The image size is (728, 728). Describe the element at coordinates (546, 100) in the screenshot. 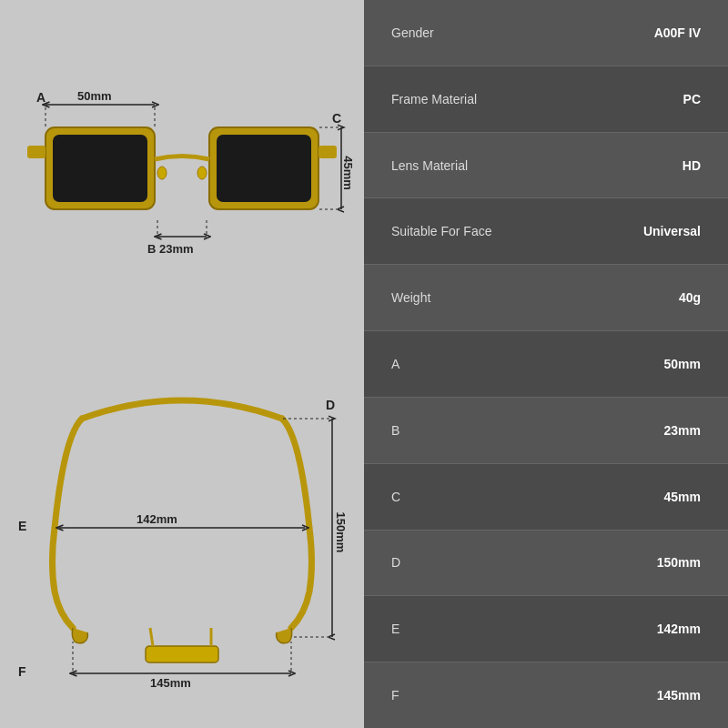

I see `spec-row: Frame MaterialPC` at that location.